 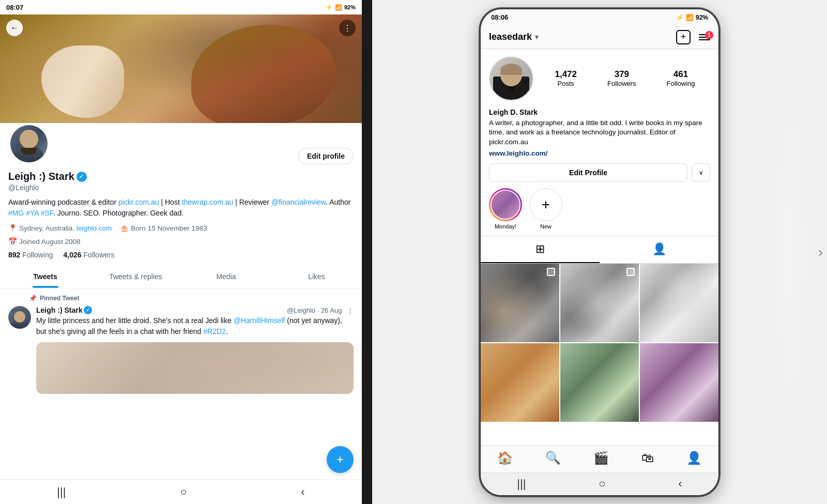 What do you see at coordinates (622, 74) in the screenshot?
I see `ig-followers-count: 379` at bounding box center [622, 74].